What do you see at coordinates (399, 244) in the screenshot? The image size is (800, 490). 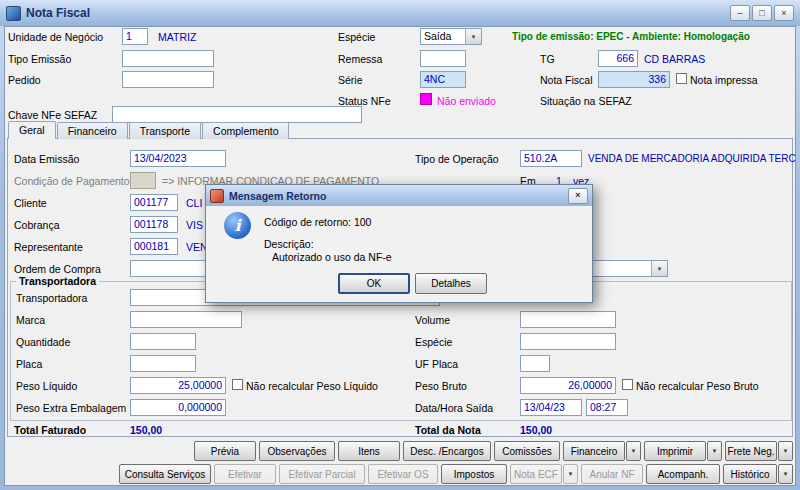 I see `mensagem-retorno-dialog: Mensagem Retorno × i Código de retorno: …` at bounding box center [399, 244].